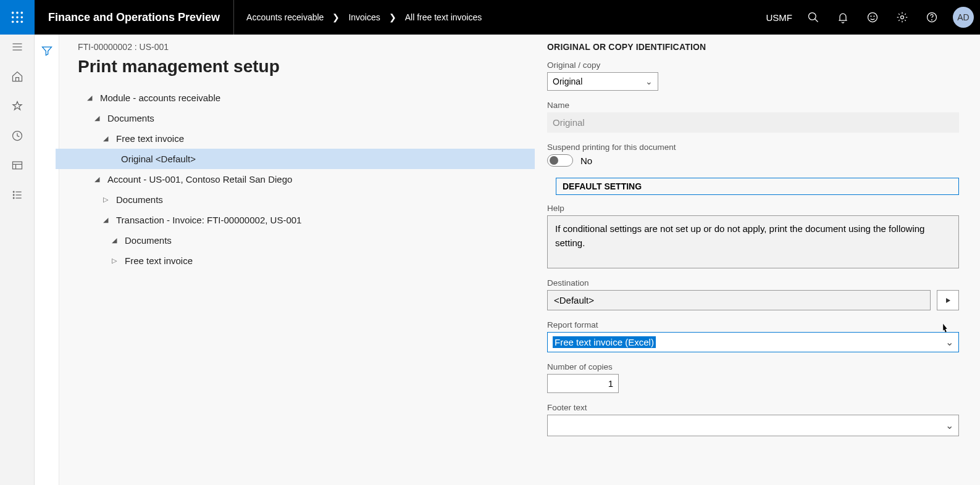 This screenshot has height=485, width=980. What do you see at coordinates (490, 17) in the screenshot?
I see `app-header: Finance and Operations Preview Accounts …` at bounding box center [490, 17].